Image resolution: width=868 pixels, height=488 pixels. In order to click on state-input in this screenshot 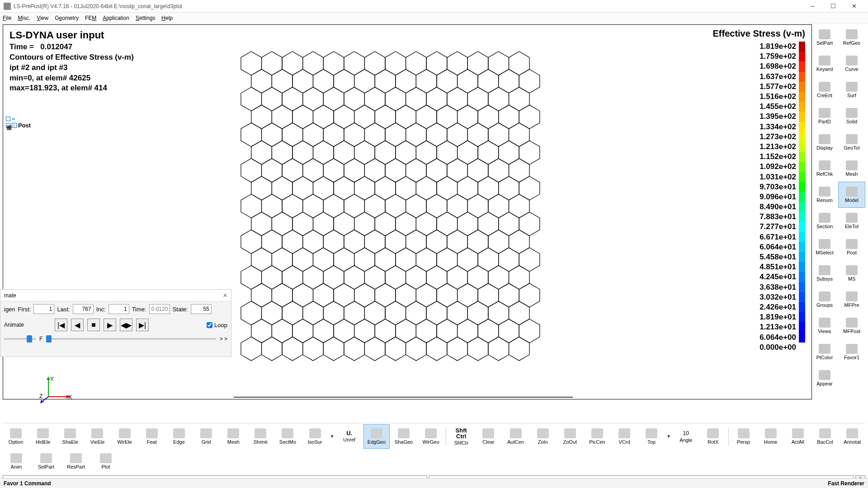, I will do `click(201, 309)`.